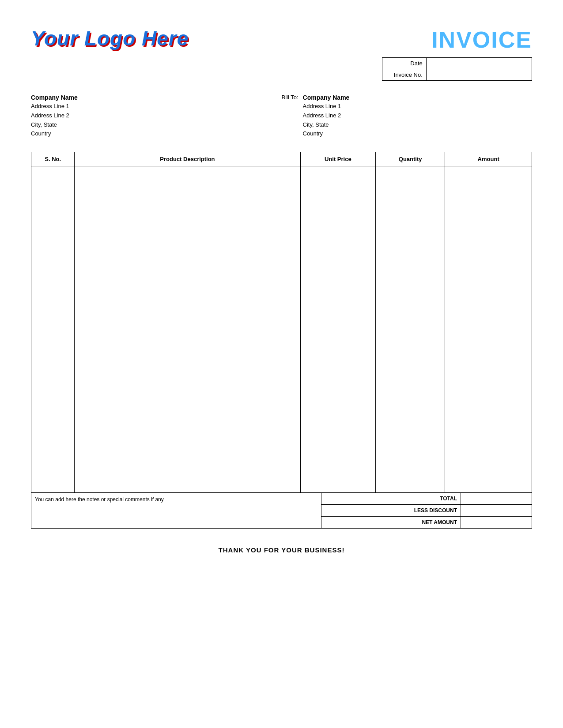 The width and height of the screenshot is (563, 728). What do you see at coordinates (404, 64) in the screenshot?
I see `date-label: Date` at bounding box center [404, 64].